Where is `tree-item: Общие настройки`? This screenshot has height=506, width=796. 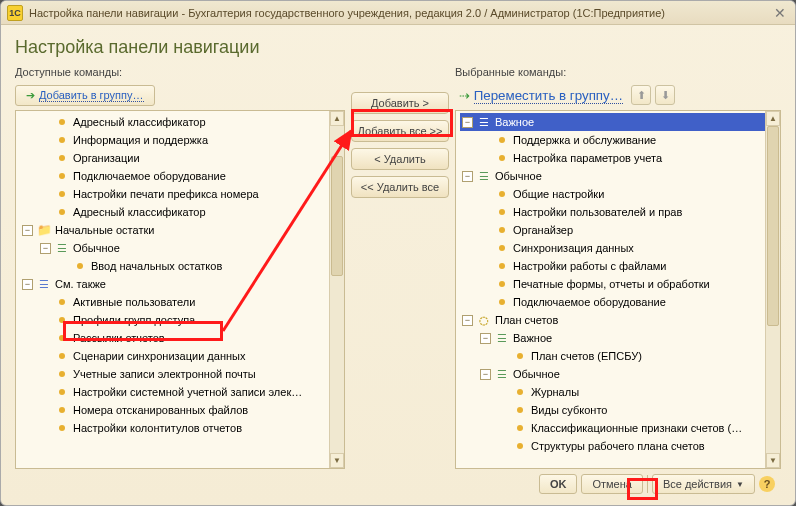
tree-item: Общие настройки is located at coordinates (558, 194).